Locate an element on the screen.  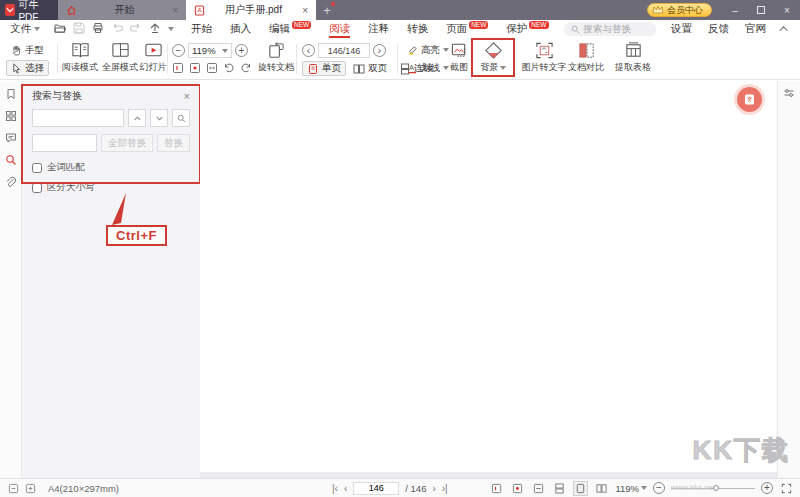
page-indicator: 146/146 is located at coordinates (344, 50).